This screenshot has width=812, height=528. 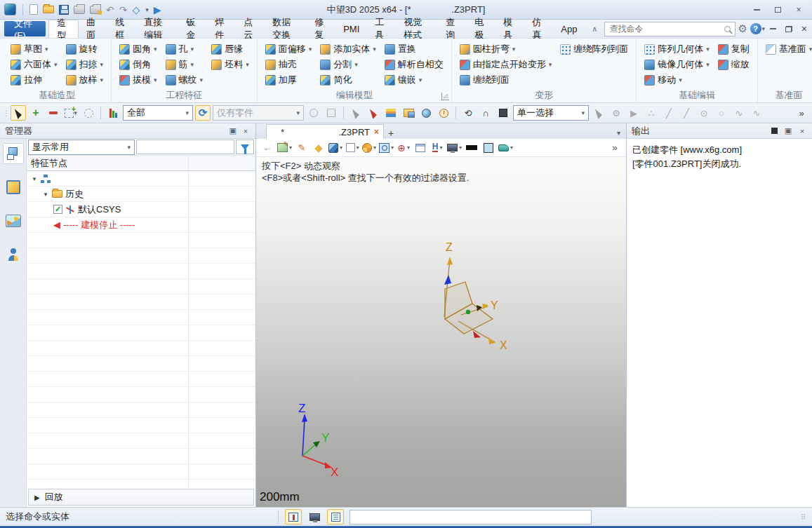 I want to click on ribbon-item-shell: 抽壳, so click(x=289, y=65).